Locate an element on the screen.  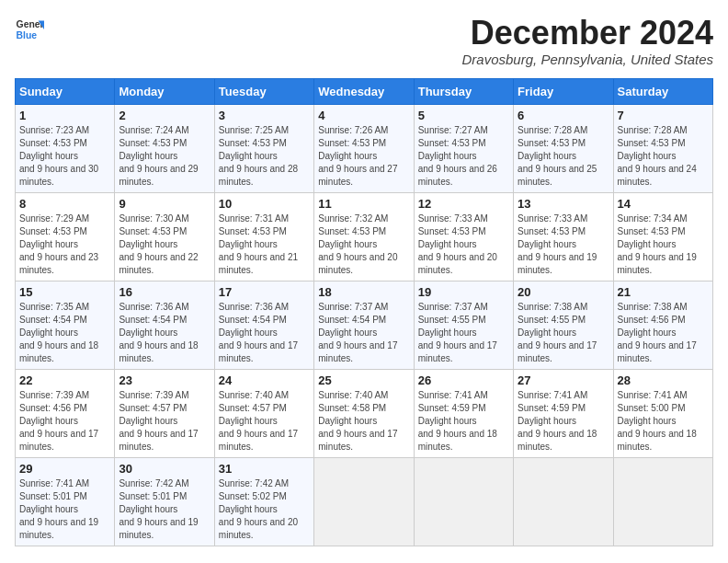
day-number: 14 is located at coordinates (664, 204).